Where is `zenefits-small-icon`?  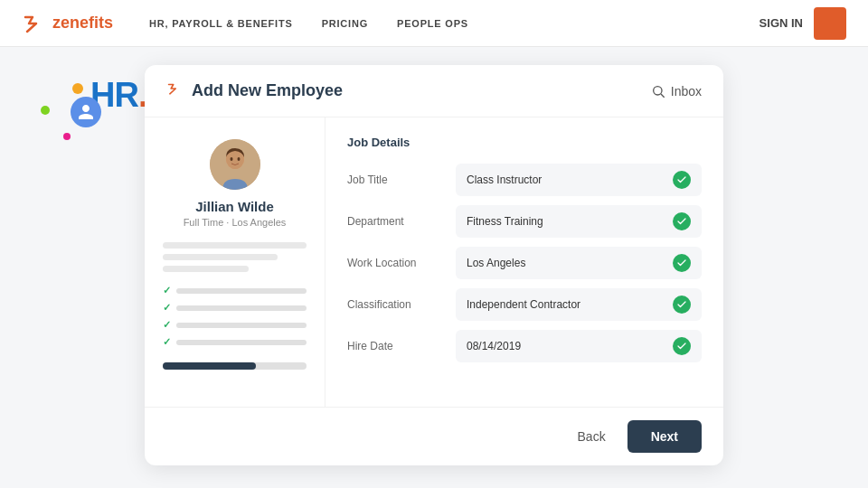 zenefits-small-icon is located at coordinates (175, 90).